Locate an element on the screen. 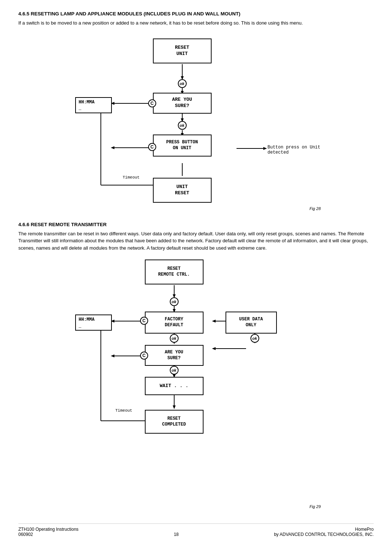 The height and width of the screenshot is (548, 392). footer: ZTH100 Operating Instructions 060902 18 … is located at coordinates (196, 530).